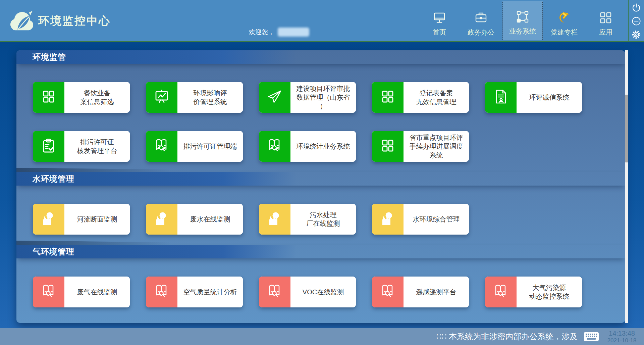 Image resolution: width=644 pixels, height=345 pixels. Describe the element at coordinates (436, 292) in the screenshot. I see `tile-label: 遥感遥测平台` at that location.